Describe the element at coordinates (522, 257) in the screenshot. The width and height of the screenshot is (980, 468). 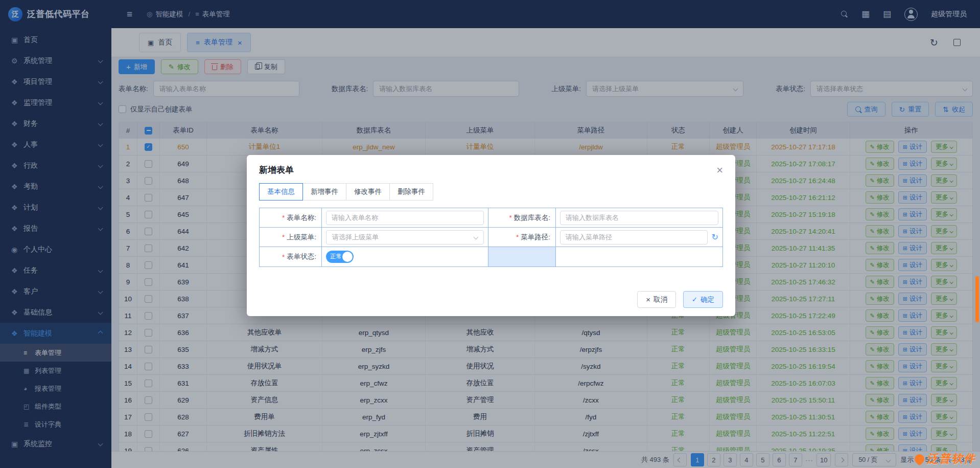
I see `empty-label-cell` at that location.